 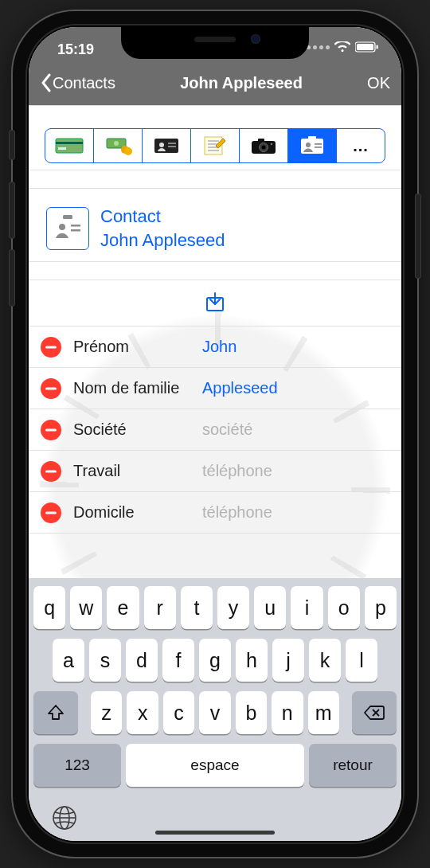 What do you see at coordinates (241, 83) in the screenshot?
I see `nav-title: John Appleseed` at bounding box center [241, 83].